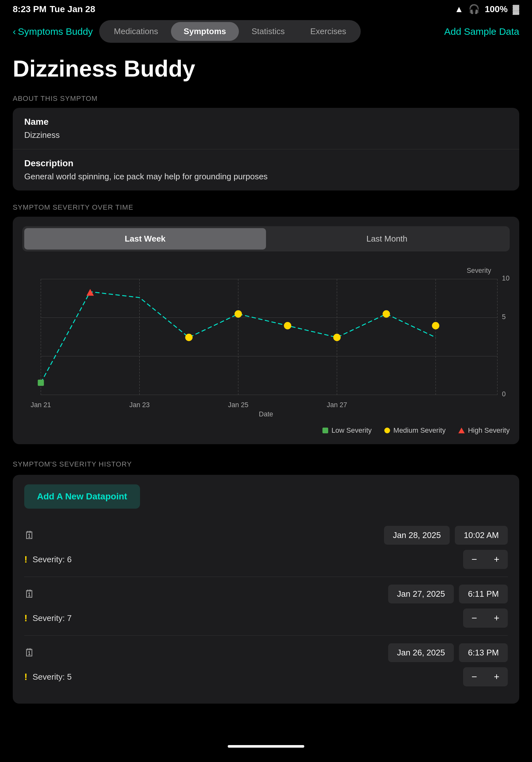 The width and height of the screenshot is (532, 762). What do you see at coordinates (30, 594) in the screenshot?
I see `calendar-icon-2: 🗓` at bounding box center [30, 594].